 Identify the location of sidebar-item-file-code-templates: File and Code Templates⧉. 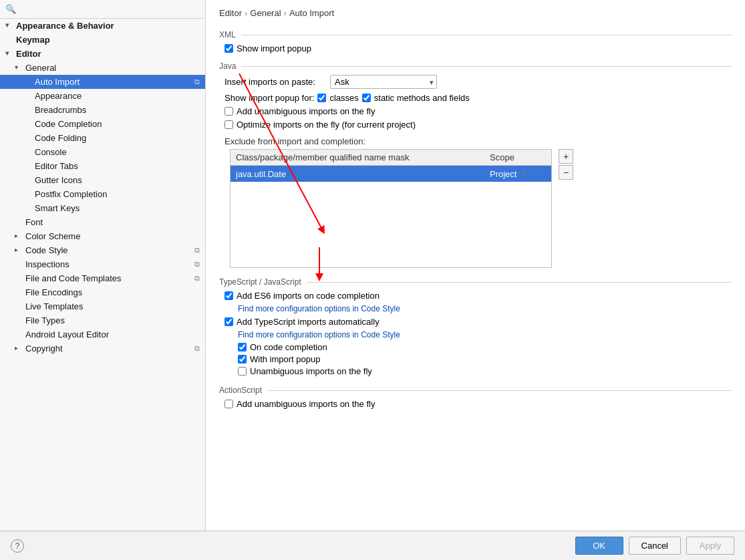
(103, 278).